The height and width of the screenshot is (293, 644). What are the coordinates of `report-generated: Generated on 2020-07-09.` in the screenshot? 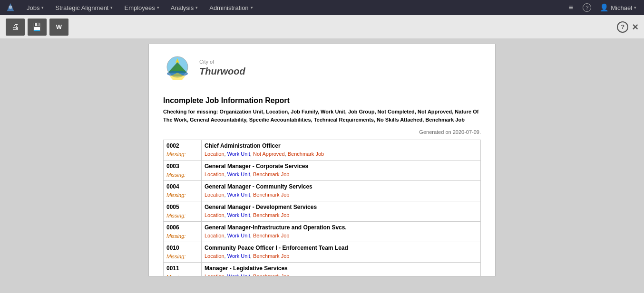 It's located at (322, 132).